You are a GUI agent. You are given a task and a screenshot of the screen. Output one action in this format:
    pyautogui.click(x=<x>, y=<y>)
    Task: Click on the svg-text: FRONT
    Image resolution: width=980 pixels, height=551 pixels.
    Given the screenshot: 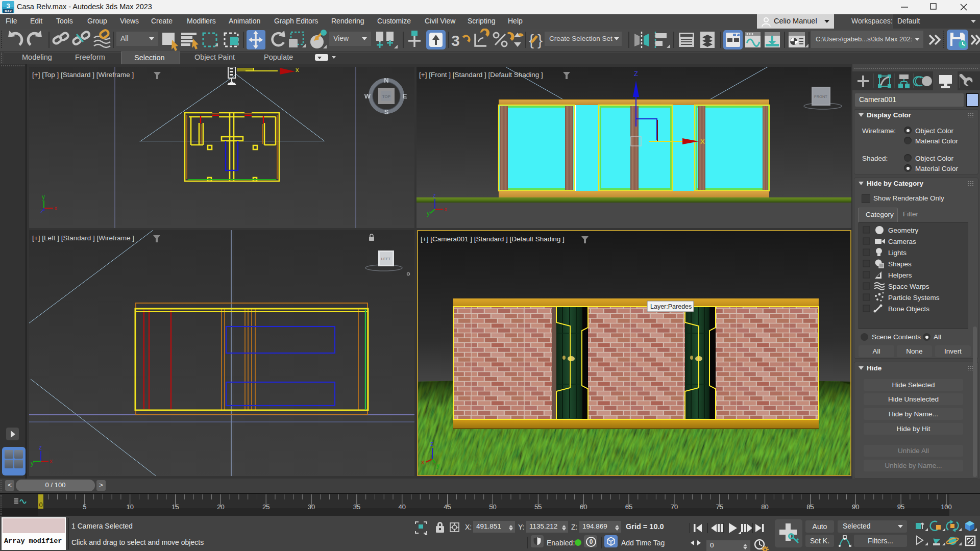 What is the action you would take?
    pyautogui.click(x=821, y=97)
    